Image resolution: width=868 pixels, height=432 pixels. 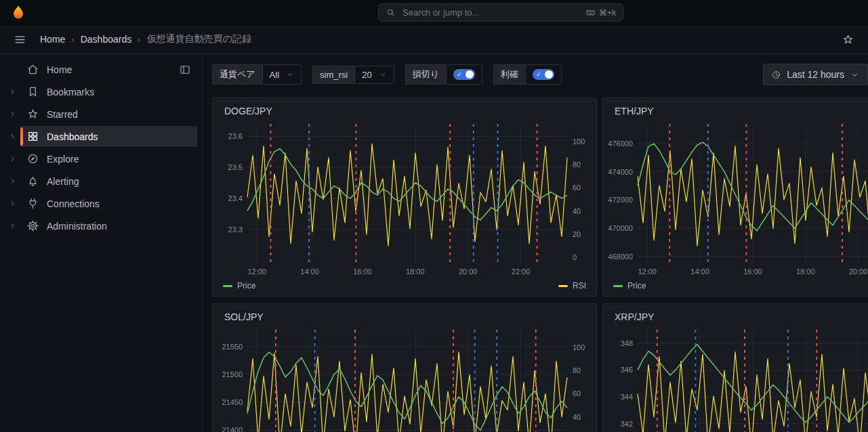 What do you see at coordinates (18, 13) in the screenshot?
I see `grafana-logo-icon` at bounding box center [18, 13].